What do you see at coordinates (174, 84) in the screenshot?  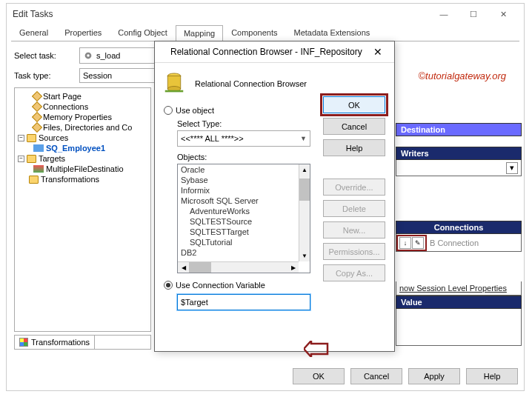 I see `database-icon` at bounding box center [174, 84].